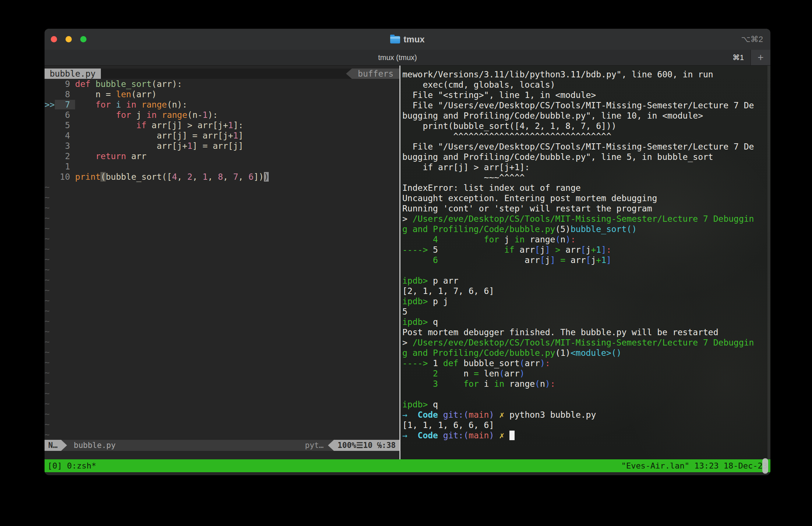 This screenshot has width=812, height=526. I want to click on terminal-row: ipdb> p arr, so click(586, 281).